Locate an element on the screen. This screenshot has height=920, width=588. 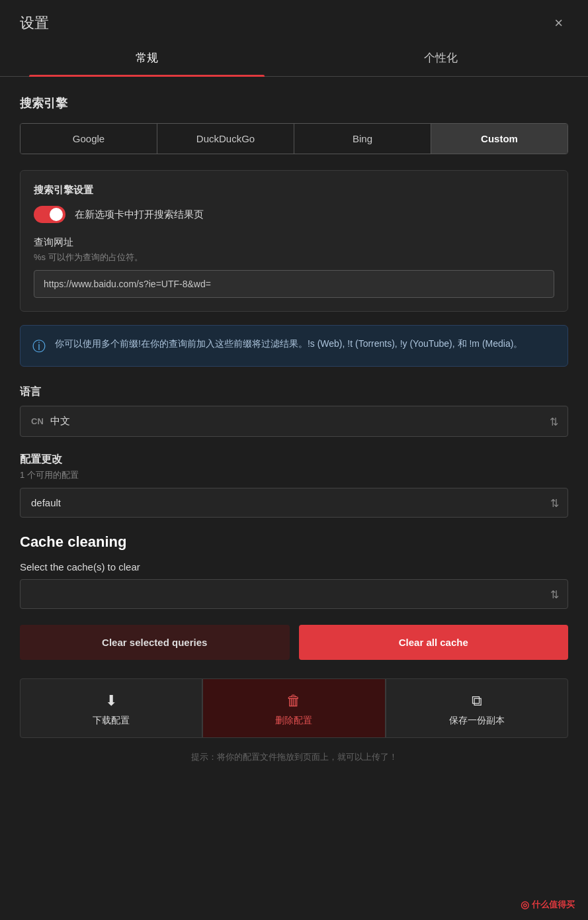
cache-title: Cache cleaning is located at coordinates (294, 542).